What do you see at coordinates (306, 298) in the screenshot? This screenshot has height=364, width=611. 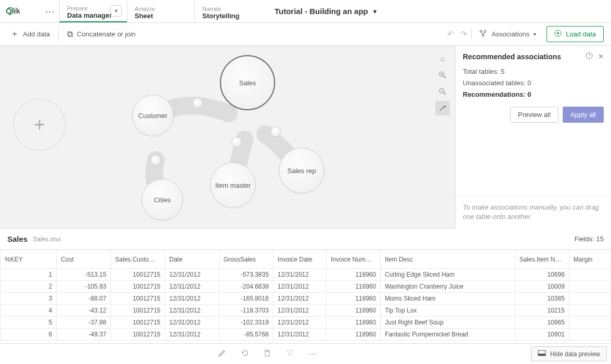 I see `table-row: 3-88.071001271512/31/2012-165.801612/31/…` at bounding box center [306, 298].